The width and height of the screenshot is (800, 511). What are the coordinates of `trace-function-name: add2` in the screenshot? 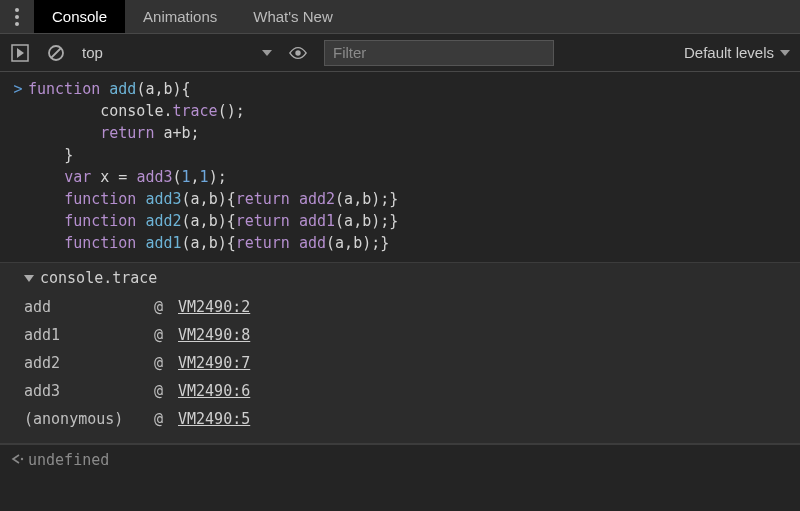 It's located at (89, 363).